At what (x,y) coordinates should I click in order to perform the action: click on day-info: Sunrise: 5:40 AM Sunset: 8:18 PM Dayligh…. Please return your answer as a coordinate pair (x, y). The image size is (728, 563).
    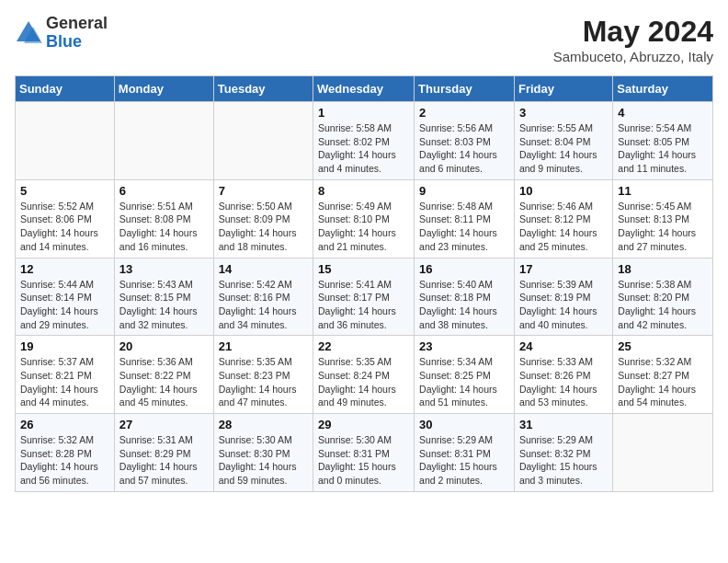
    Looking at the image, I should click on (464, 305).